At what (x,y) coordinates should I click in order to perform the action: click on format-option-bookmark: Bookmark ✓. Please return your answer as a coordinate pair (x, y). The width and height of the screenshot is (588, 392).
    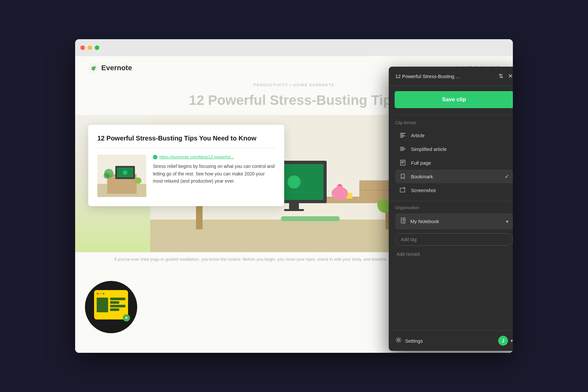
    Looking at the image, I should click on (454, 176).